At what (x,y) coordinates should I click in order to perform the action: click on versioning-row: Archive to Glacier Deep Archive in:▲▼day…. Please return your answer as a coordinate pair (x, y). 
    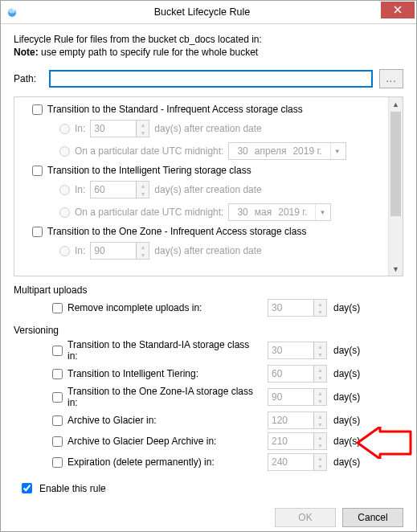
    Looking at the image, I should click on (228, 441).